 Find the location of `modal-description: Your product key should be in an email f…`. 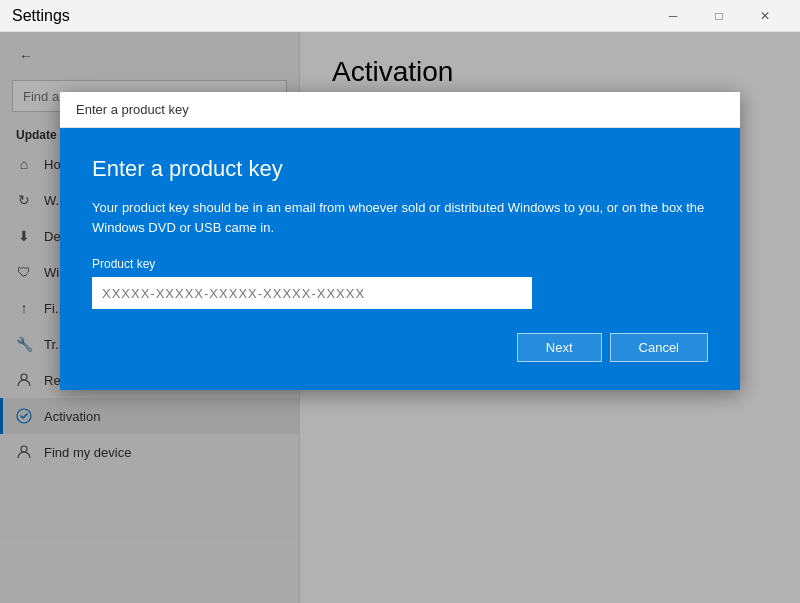

modal-description: Your product key should be in an email f… is located at coordinates (400, 218).